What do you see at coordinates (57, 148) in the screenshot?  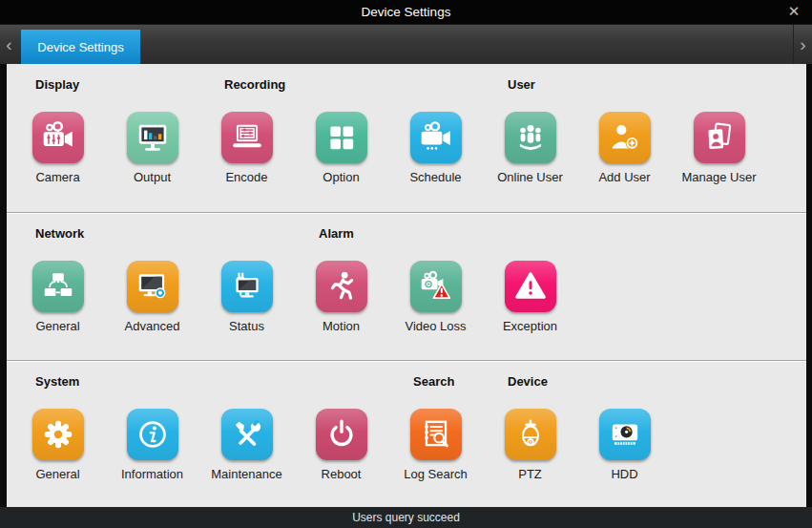 I see `app-item-camera: DisplayCamera` at bounding box center [57, 148].